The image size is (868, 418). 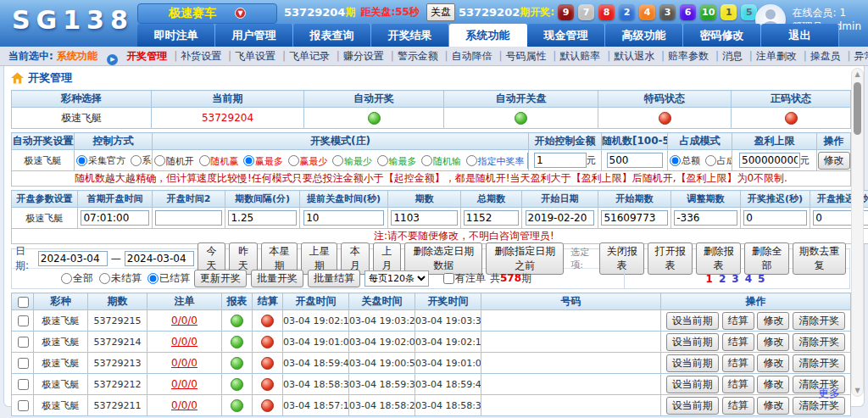 What do you see at coordinates (718, 159) in the screenshot?
I see `share-mode-option: 占成` at bounding box center [718, 159].